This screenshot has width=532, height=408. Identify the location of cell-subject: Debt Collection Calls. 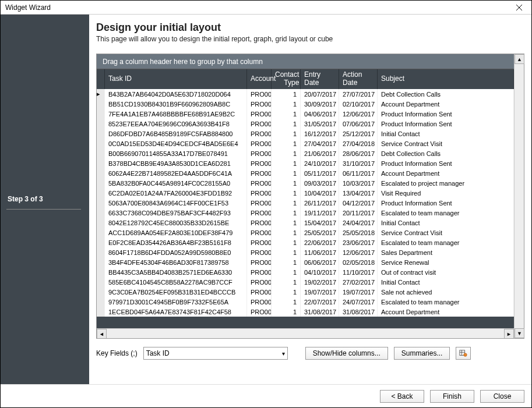
(446, 154).